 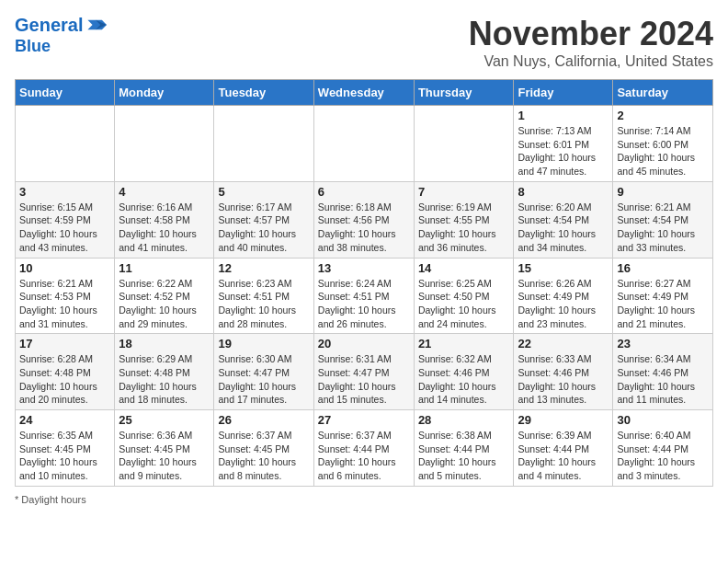 What do you see at coordinates (263, 269) in the screenshot?
I see `day-number: 12` at bounding box center [263, 269].